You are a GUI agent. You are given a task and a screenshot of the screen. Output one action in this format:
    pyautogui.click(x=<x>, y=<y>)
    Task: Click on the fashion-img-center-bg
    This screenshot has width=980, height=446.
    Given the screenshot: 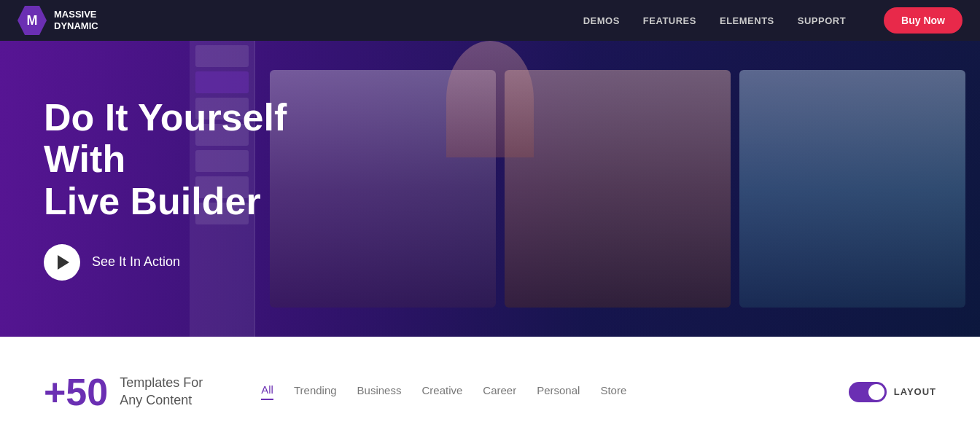 What is the action you would take?
    pyautogui.click(x=618, y=189)
    